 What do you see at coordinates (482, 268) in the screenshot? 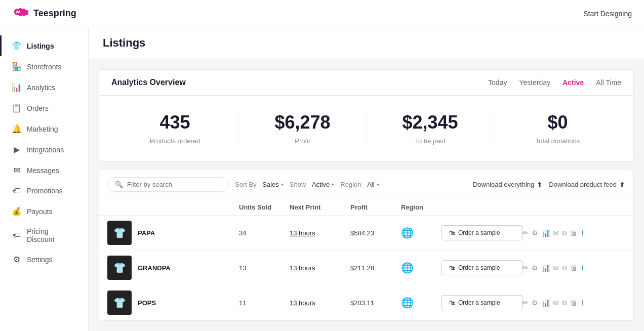
I see `order-sample-button-grandpa: 🛍 Order a sample` at bounding box center [482, 268].